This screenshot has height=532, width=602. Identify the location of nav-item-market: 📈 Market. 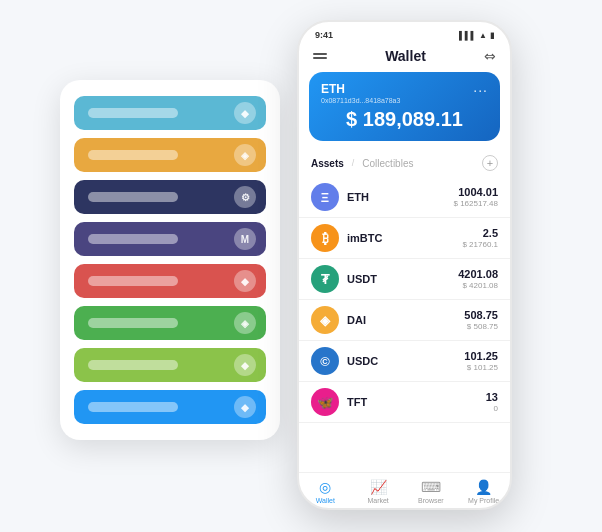
(378, 492).